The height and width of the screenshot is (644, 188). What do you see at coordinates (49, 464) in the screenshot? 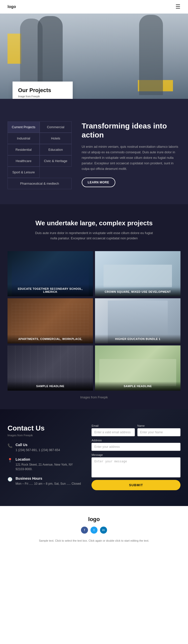
I see `location-details: Location 121 Rock Skeet, 21 Avenue, New …` at bounding box center [49, 464].